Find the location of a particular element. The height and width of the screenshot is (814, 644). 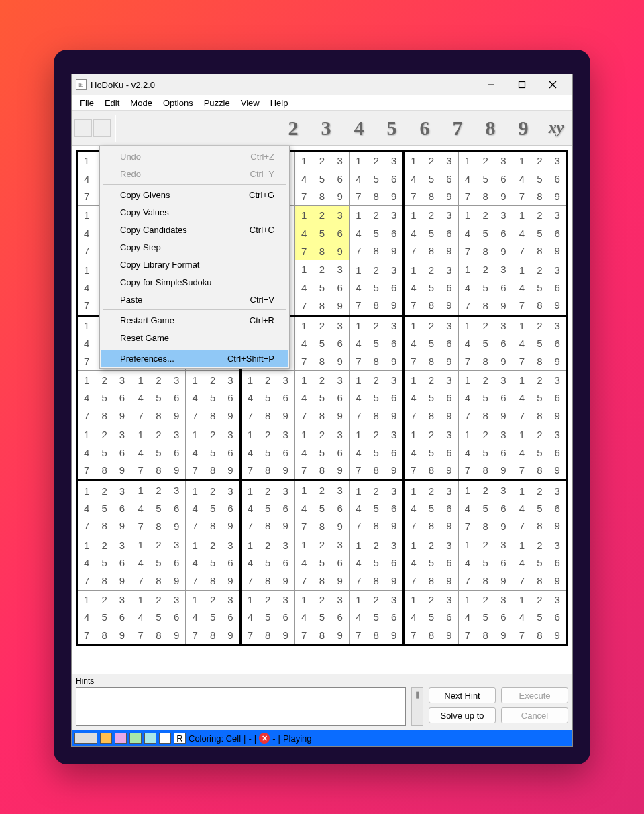

error-icon: ✕ is located at coordinates (264, 738).